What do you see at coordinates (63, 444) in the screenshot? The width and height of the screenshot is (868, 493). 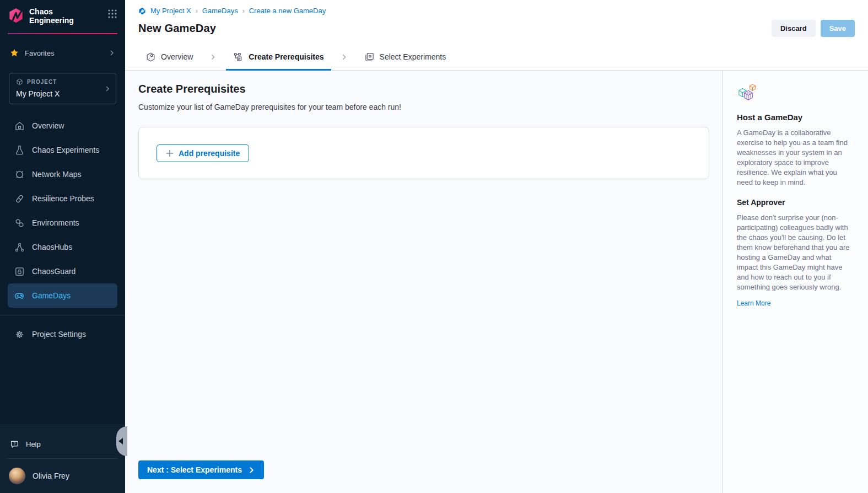 I see `help-button: ? Help` at bounding box center [63, 444].